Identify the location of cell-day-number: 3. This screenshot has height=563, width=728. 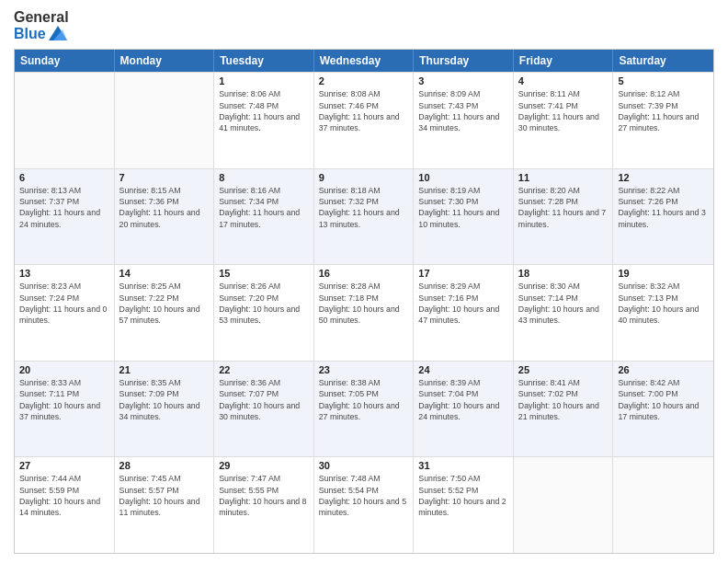
(463, 81).